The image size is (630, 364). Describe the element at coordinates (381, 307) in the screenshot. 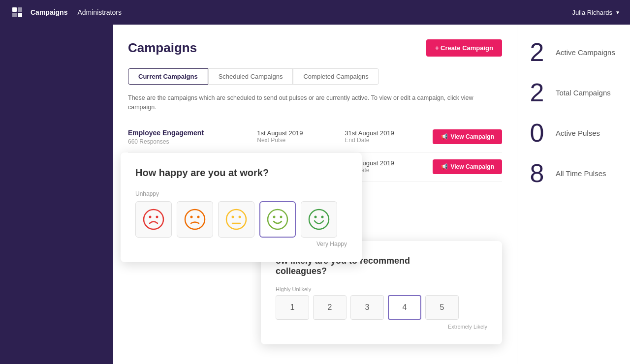

I see `number-row: 1 2 3 4 5` at that location.